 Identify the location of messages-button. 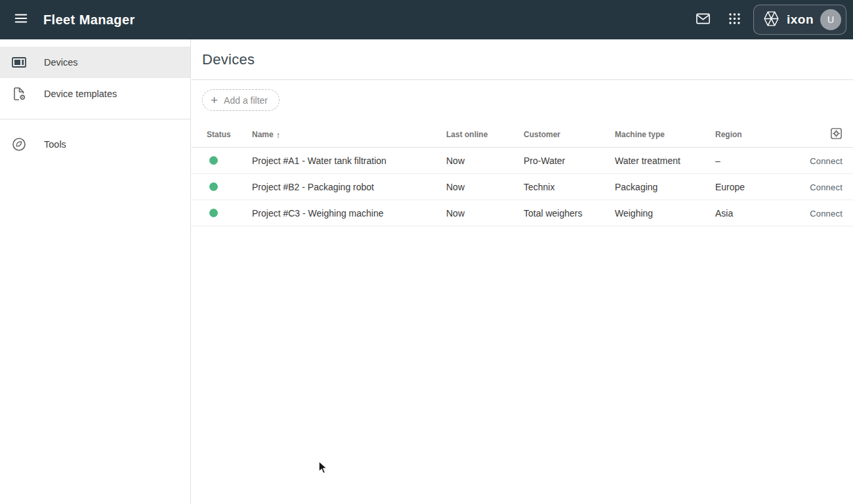
(703, 20).